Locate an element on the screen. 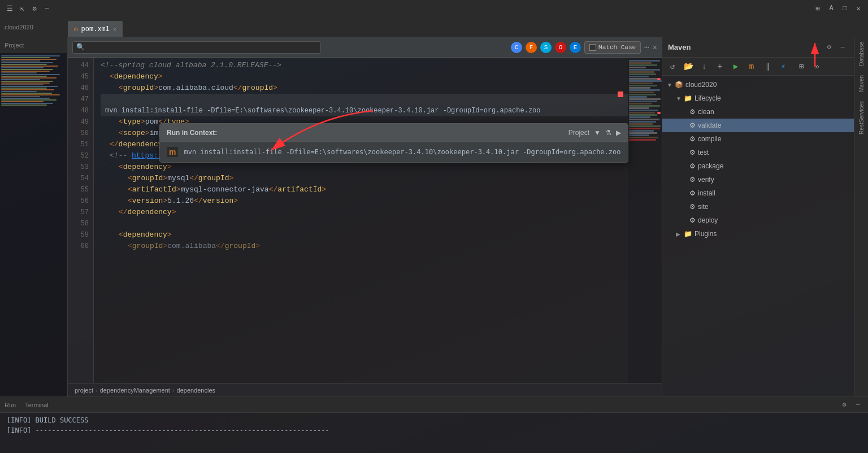  ric-dropdown-icon: ▼ is located at coordinates (597, 133).